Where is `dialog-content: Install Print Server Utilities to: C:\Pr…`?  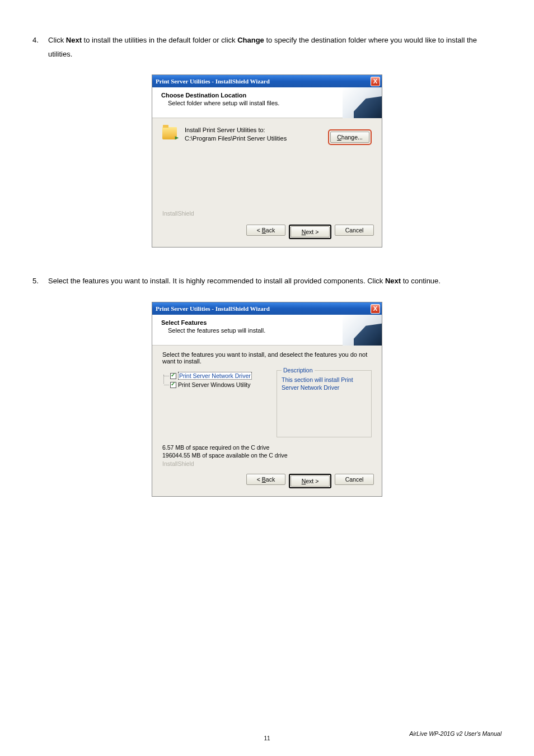
dialog-content: Install Print Server Utilities to: C:\Pr… is located at coordinates (267, 170).